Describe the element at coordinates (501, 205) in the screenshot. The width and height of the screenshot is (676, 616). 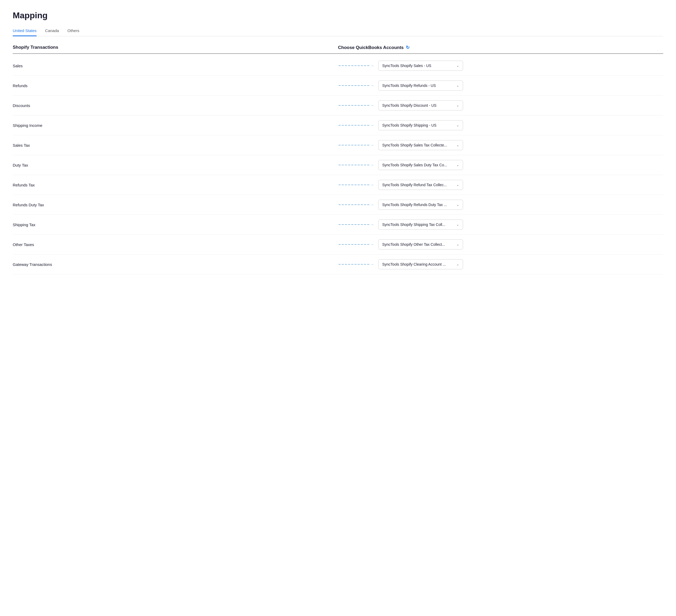
I see `right-col: →SyncTools Shopify Refunds Duty Tax ...⌄` at that location.